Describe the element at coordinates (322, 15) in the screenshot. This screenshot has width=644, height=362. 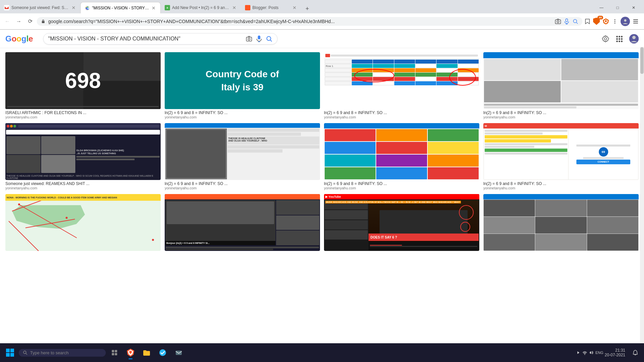
I see `browser-chrome: Someone just viewed: Fwd: Someone ✕ "MIS…` at that location.